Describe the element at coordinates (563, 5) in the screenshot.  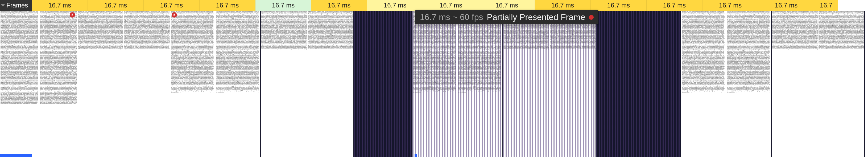
I see `frame-cell-9: 16.7 ms` at that location.